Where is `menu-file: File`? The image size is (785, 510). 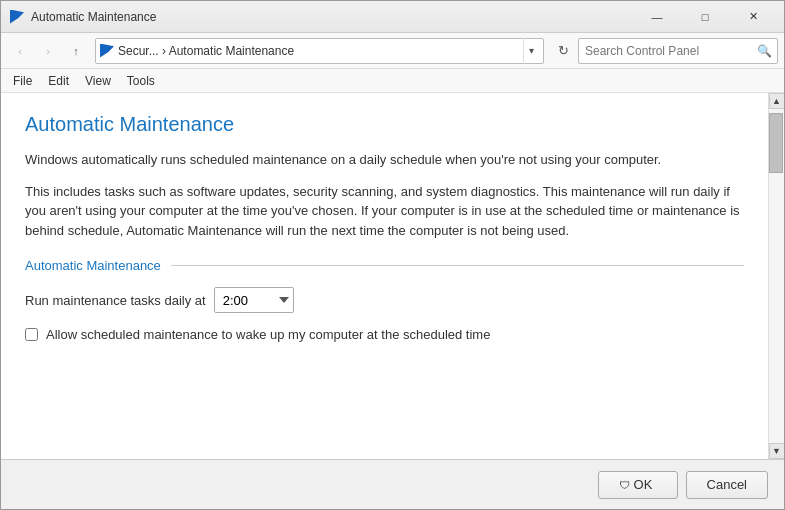
menu-file: File is located at coordinates (22, 81).